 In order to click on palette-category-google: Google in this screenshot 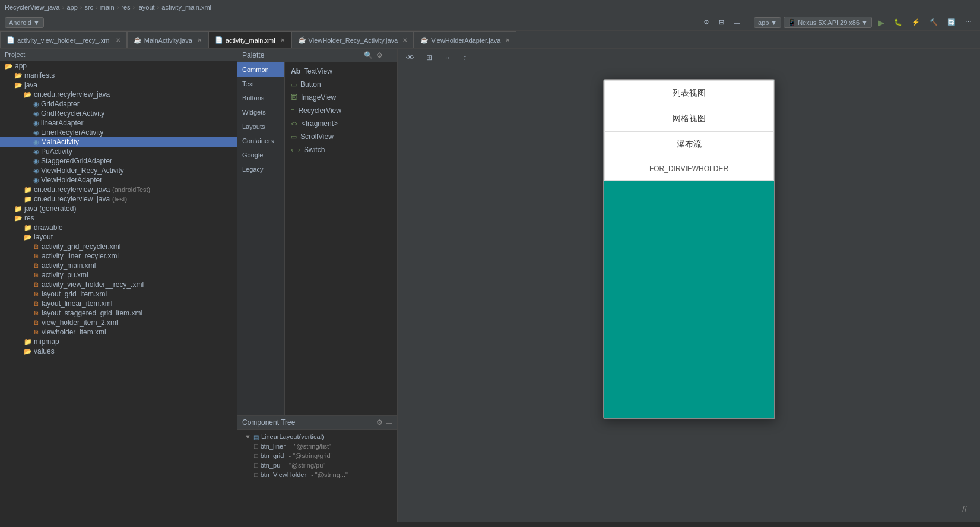, I will do `click(261, 155)`.